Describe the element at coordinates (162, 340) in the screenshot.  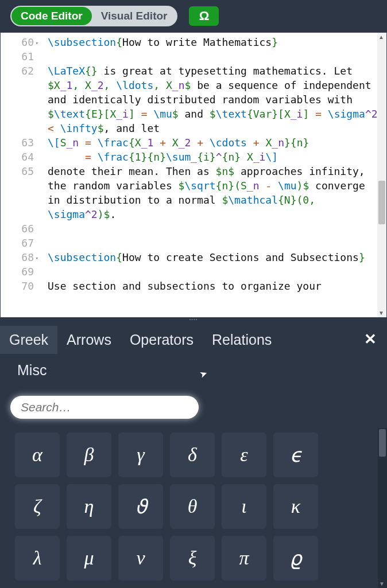
I see `symbol-tab-operators: Operators` at that location.